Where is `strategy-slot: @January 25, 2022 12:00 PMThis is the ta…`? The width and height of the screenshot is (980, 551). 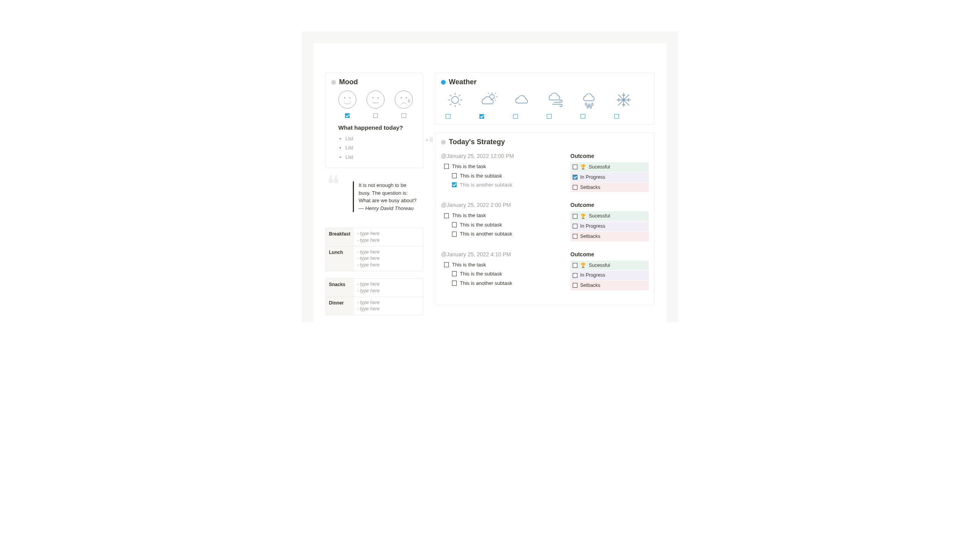 strategy-slot: @January 25, 2022 12:00 PMThis is the ta… is located at coordinates (545, 172).